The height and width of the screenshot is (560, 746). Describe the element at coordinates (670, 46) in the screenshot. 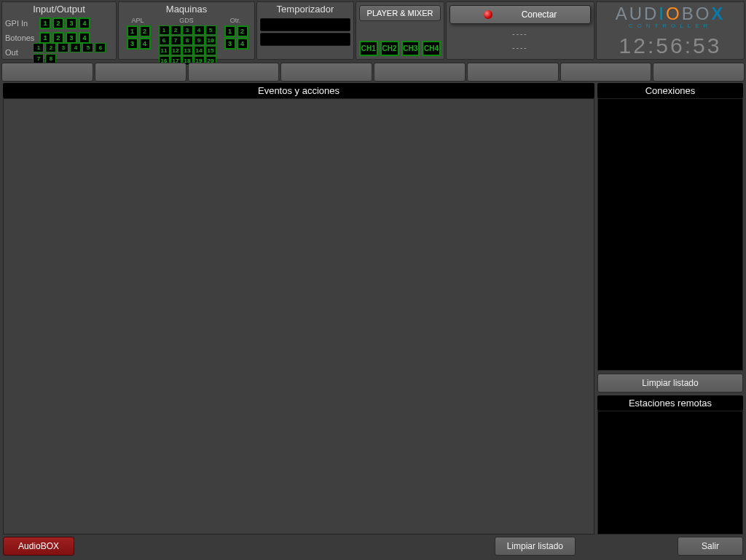

I see `clock: 12:56:53` at that location.